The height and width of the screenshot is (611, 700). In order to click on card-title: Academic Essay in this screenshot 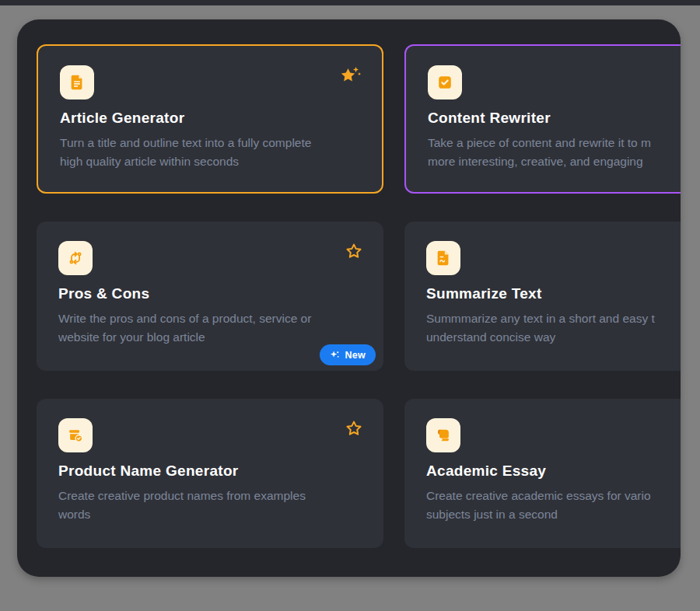, I will do `click(554, 471)`.